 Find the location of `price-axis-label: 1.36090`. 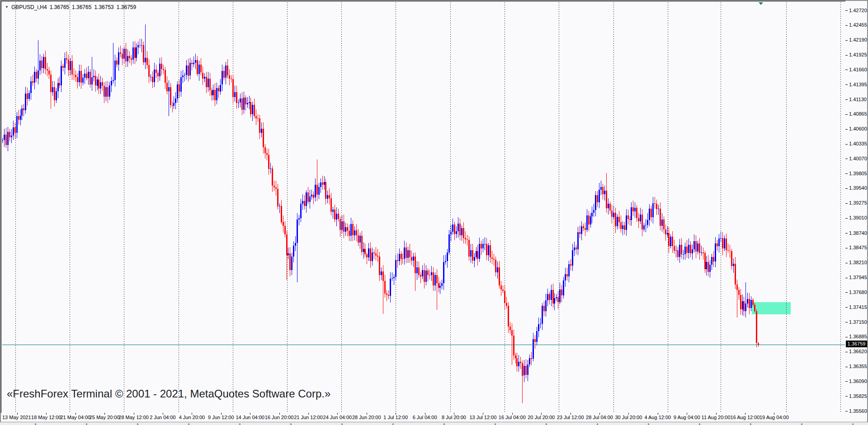

price-axis-label: 1.36090 is located at coordinates (858, 381).